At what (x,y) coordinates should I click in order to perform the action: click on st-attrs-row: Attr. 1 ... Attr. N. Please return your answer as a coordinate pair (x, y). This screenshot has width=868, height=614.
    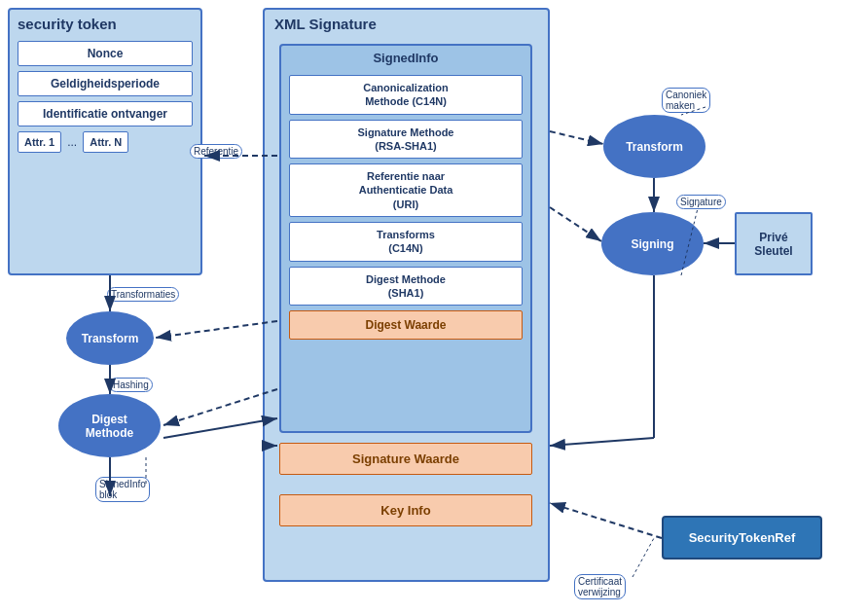
    Looking at the image, I should click on (105, 142).